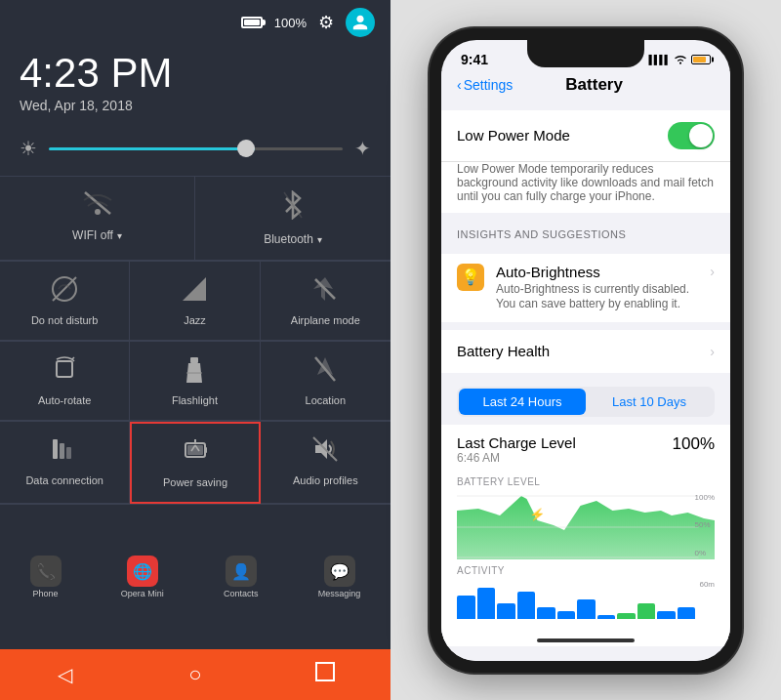  Describe the element at coordinates (46, 594) in the screenshot. I see `phone-app-label: Phone` at that location.